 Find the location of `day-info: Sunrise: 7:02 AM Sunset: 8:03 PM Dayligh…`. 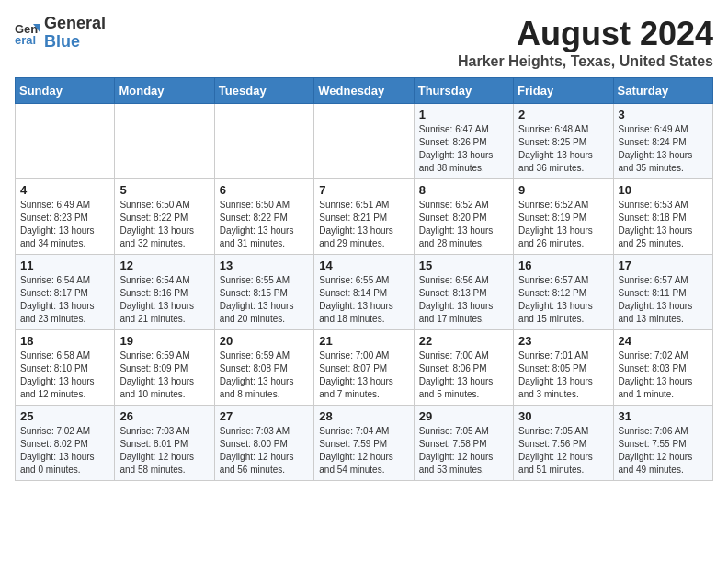

day-info: Sunrise: 7:02 AM Sunset: 8:03 PM Dayligh… is located at coordinates (664, 375).